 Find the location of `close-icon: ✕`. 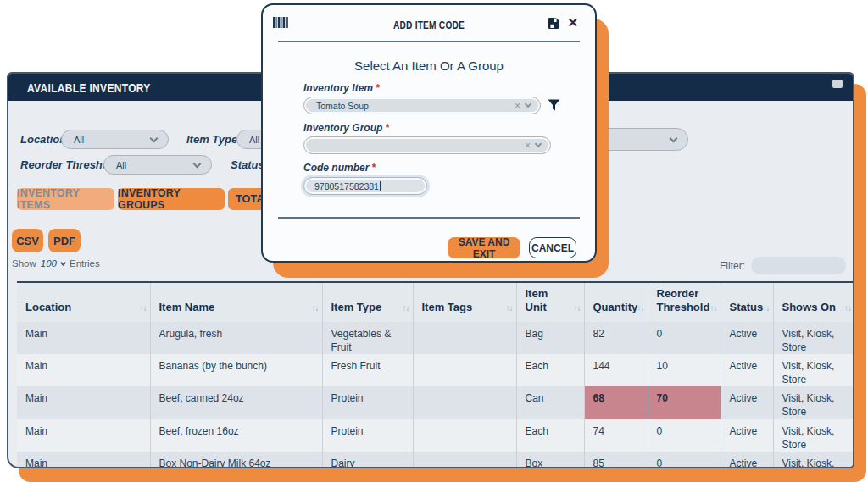

close-icon: ✕ is located at coordinates (573, 23).